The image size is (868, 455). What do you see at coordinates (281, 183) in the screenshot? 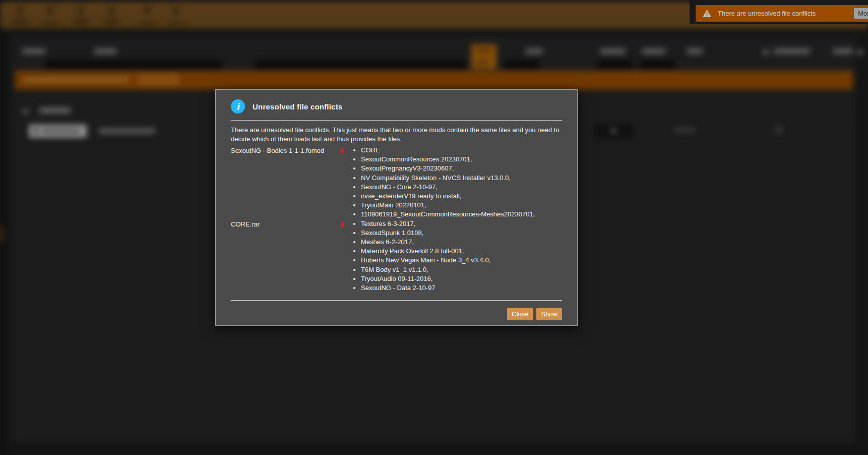
I see `conflict-source-name: SexoutNG - Bodies 1-1-1.fomod` at bounding box center [281, 183].